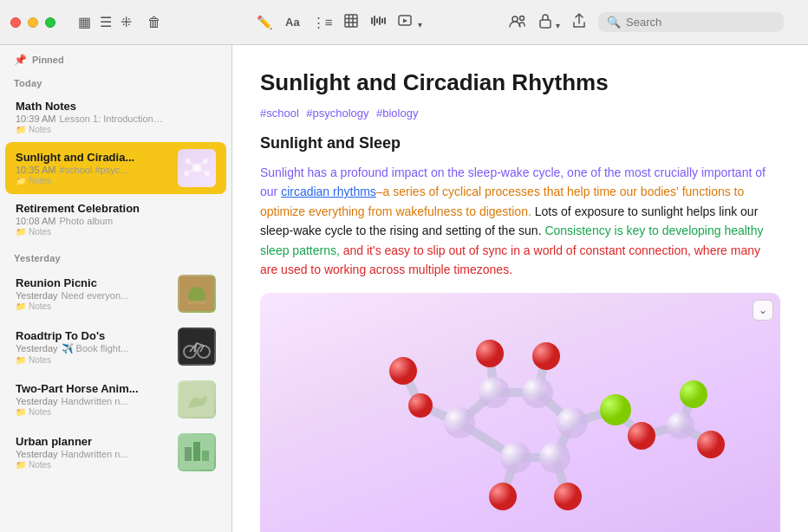  I want to click on note-item-roadtrip: Roadtrip To Do's Yesterday ✈️ Book fligh…, so click(116, 347).